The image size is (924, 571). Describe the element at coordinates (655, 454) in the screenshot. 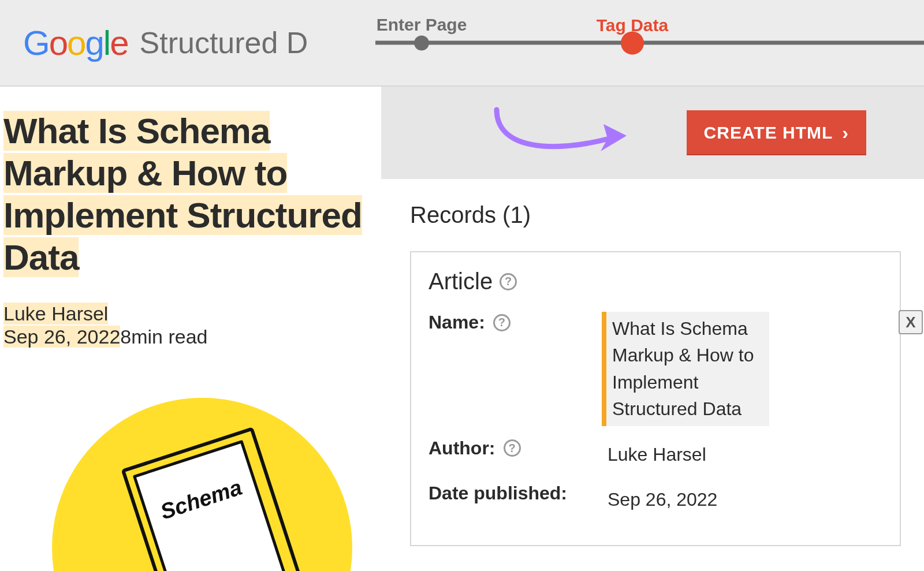

I see `field-author: Author: ? Luke Harsel` at that location.